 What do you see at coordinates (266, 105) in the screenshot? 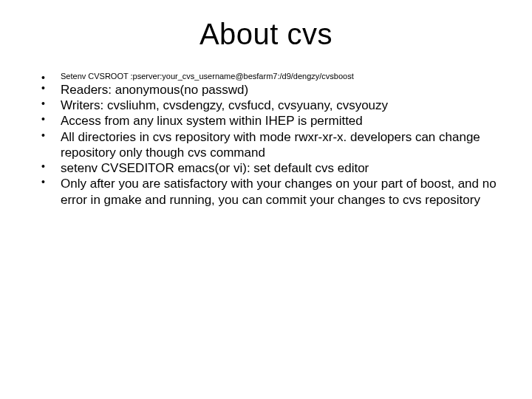
I see `bullet-writers: Writers: cvsliuhm, cvsdengzy, cvsfucd, c…` at bounding box center [266, 105].